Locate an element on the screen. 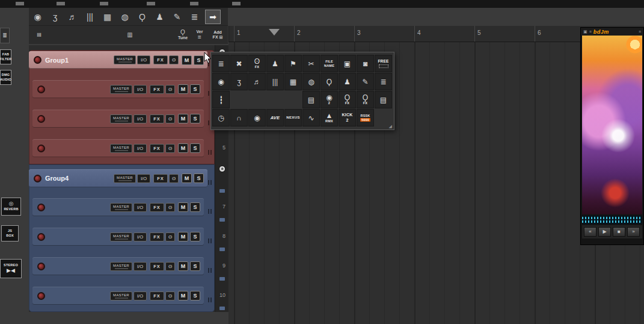 This screenshot has width=644, height=324. routing-matrix-button: ≣ is located at coordinates (221, 64).